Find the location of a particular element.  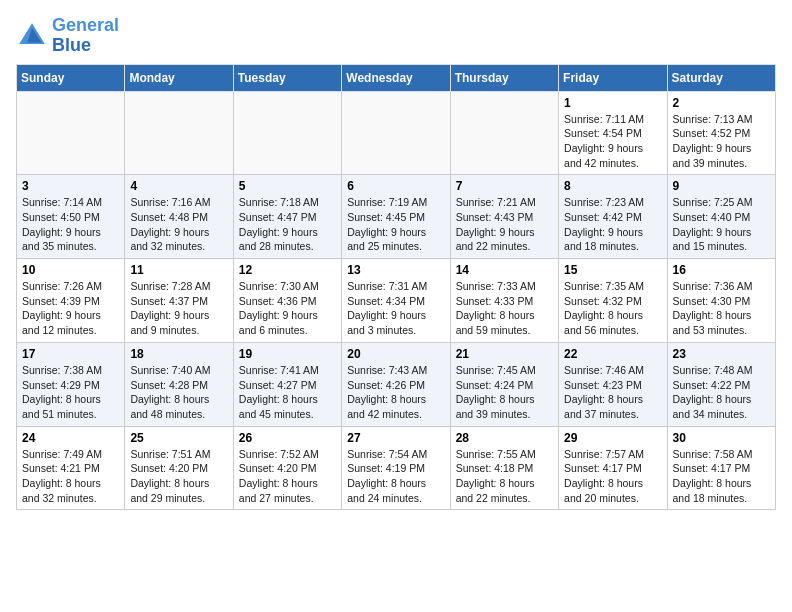

day-info: Sunrise: 7:16 AMSunset: 4:48 PMDaylight:… is located at coordinates (178, 224).